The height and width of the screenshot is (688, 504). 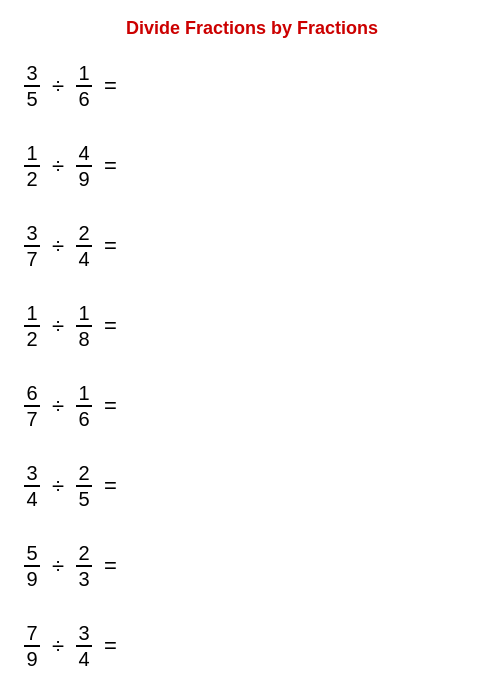 I want to click on denominator-2-problem-1: 6, so click(x=84, y=98).